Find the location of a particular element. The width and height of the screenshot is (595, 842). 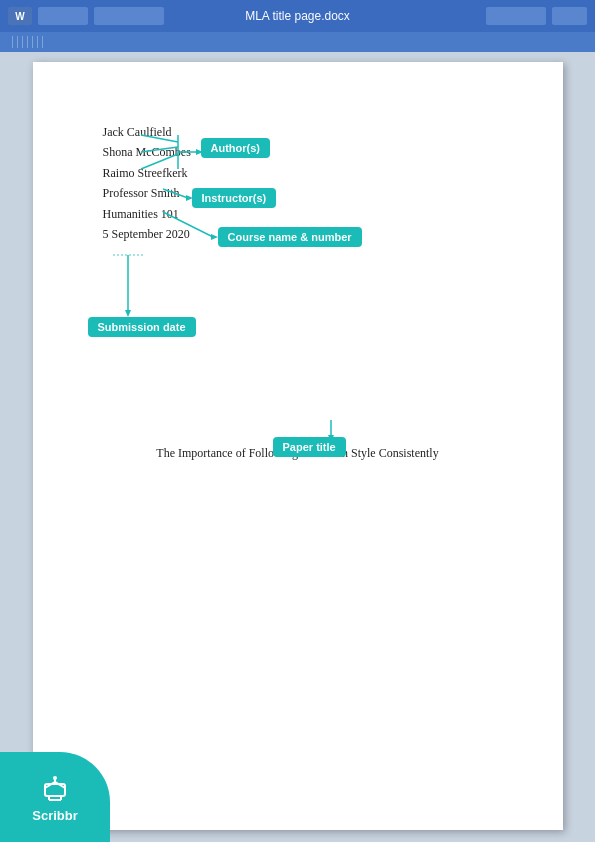

scribbr-logo: Scribbr is located at coordinates (55, 797).